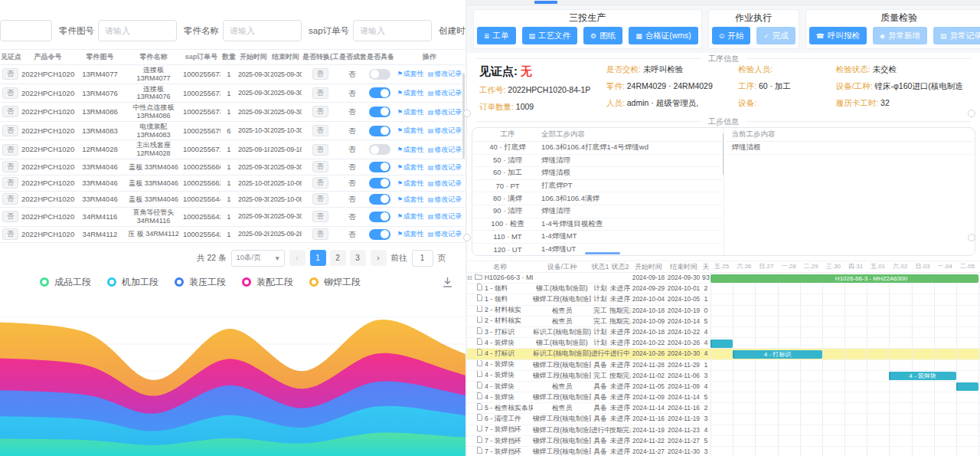 This screenshot has height=456, width=980. I want to click on table-row: 否2022HPCH1020-84-1M12RM4028主出线套座 12RM402…, so click(233, 150).